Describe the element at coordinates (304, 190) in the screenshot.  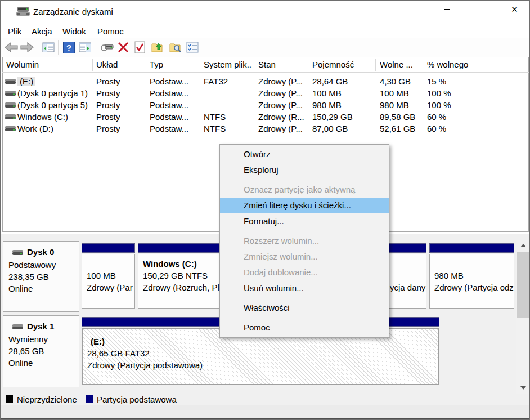
I see `menu-item-oznacz-partycje: Oznacz partycję jako aktywną` at that location.